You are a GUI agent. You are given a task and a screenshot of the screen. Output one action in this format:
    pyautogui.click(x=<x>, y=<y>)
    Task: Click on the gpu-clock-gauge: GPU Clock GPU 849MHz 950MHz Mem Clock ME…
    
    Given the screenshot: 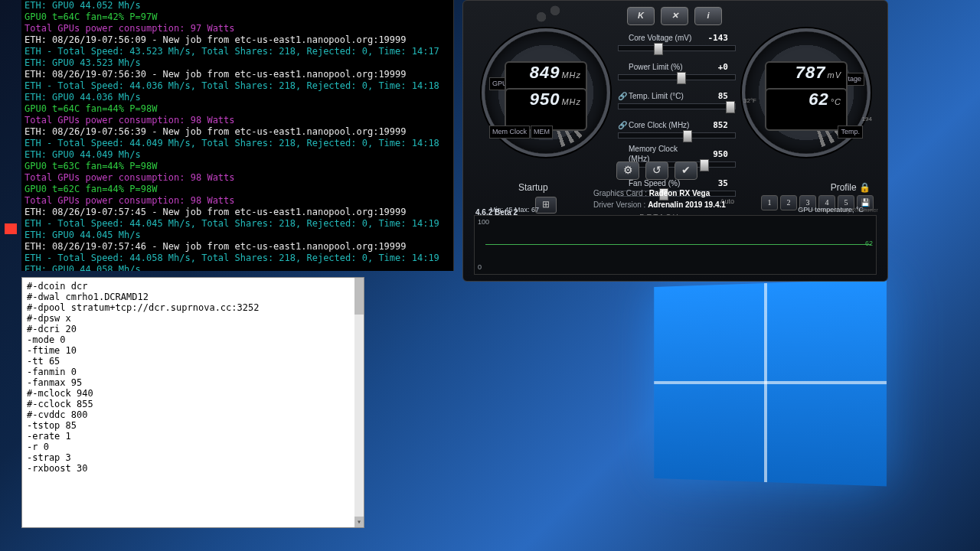 What is the action you would take?
    pyautogui.click(x=546, y=93)
    